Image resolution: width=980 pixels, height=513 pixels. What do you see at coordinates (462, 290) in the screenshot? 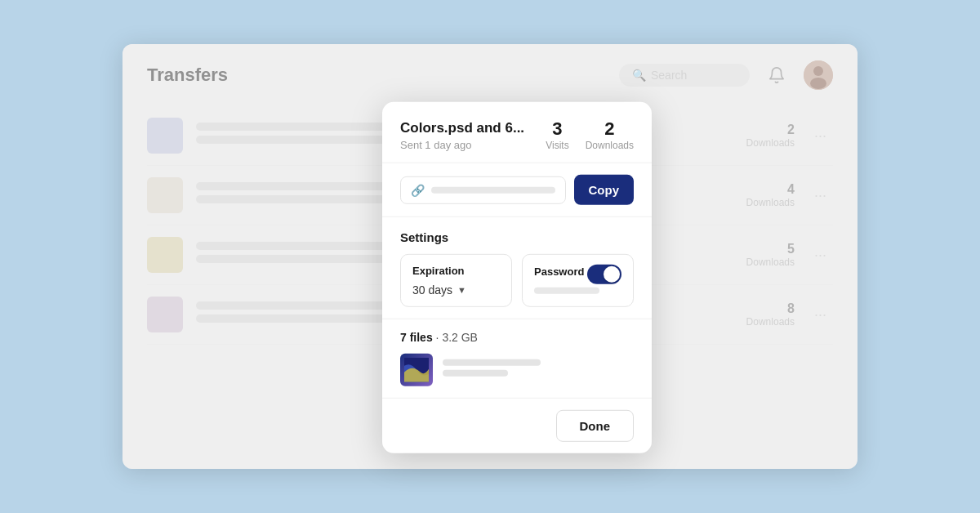
I see `chevron-down-icon: ▼` at bounding box center [462, 290].